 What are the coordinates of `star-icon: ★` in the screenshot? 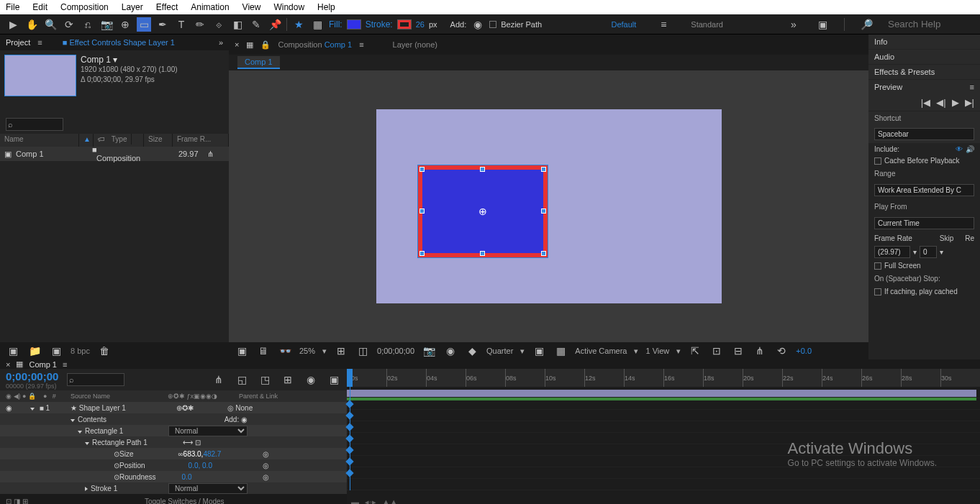 It's located at (299, 24).